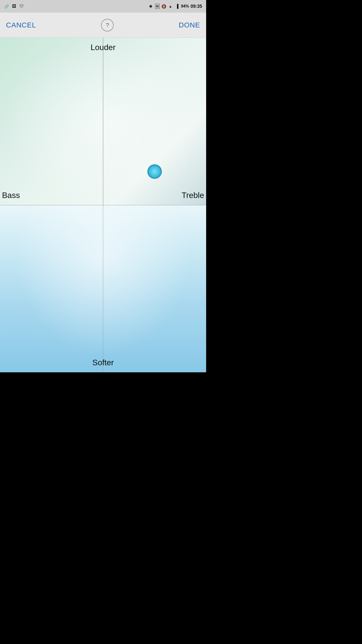 This screenshot has width=362, height=644. What do you see at coordinates (103, 25) in the screenshot?
I see `top-action-bar: CANCEL ? DONE` at bounding box center [103, 25].